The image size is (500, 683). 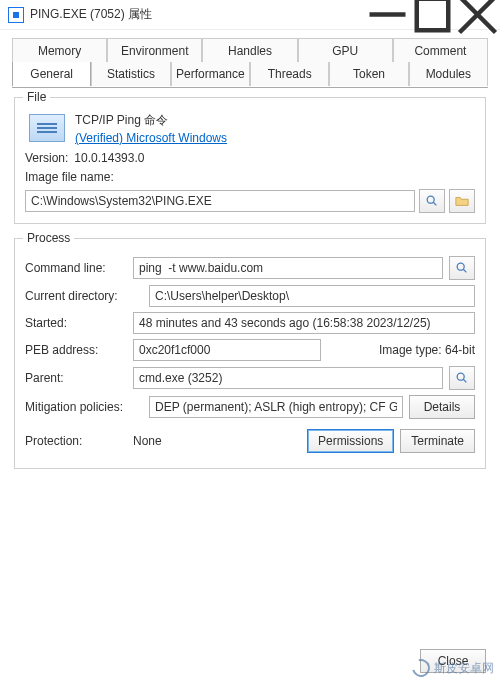 What do you see at coordinates (304, 323) in the screenshot?
I see `started-input` at bounding box center [304, 323].